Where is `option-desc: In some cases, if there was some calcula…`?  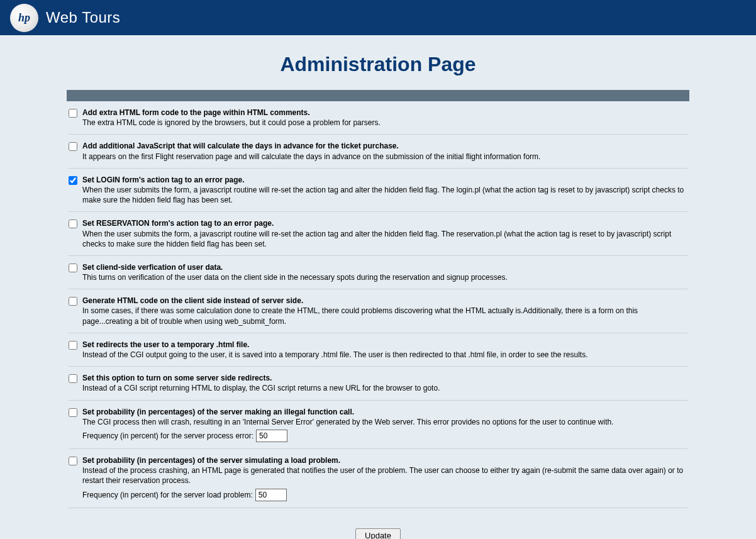 option-desc: In some cases, if there was some calcula… is located at coordinates (360, 316).